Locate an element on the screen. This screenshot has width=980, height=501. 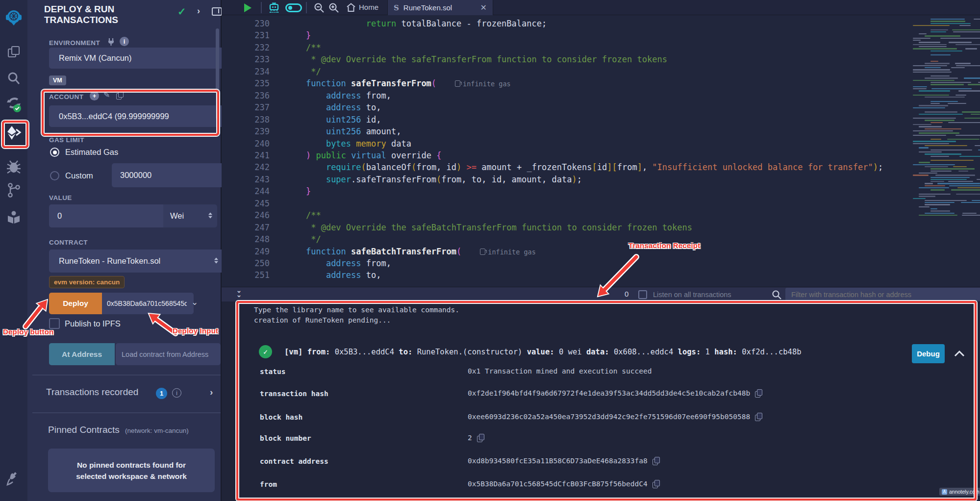
minimap is located at coordinates (945, 150).